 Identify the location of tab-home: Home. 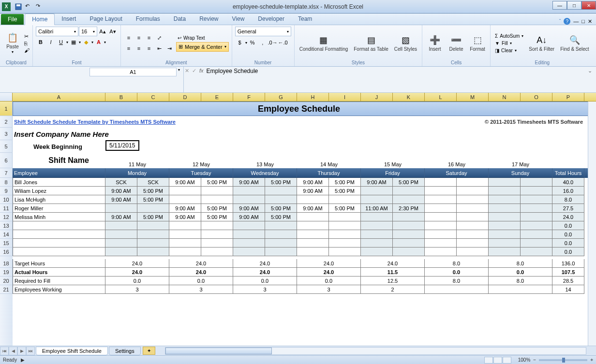
(40, 19).